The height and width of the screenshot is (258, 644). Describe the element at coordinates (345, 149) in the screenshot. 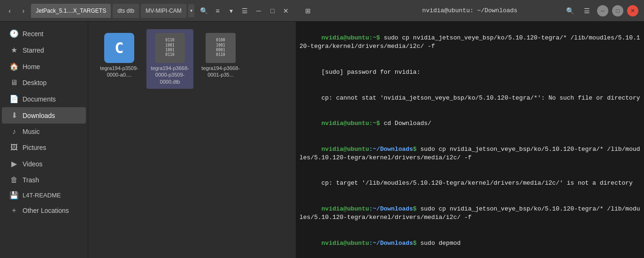

I see `prompt-user-5: nvidia@ubuntu` at that location.